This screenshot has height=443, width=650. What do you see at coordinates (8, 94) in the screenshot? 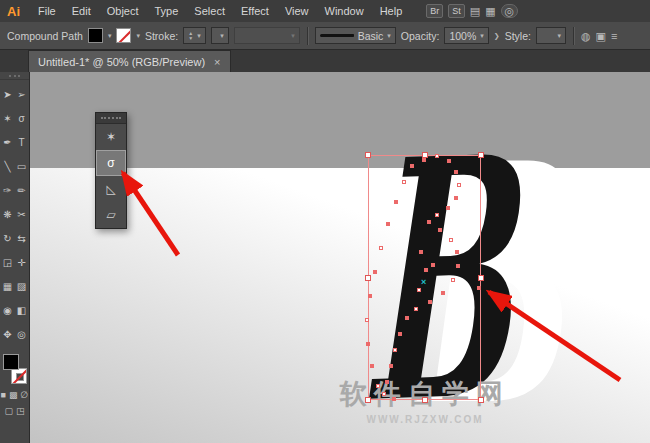
I see `selection-tool: ➤` at bounding box center [8, 94].